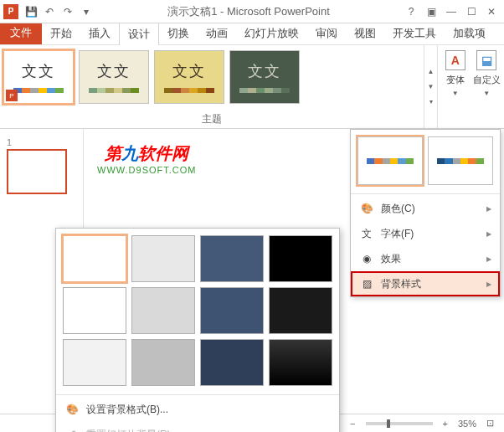  I want to click on tab-设计: 设计, so click(139, 33).